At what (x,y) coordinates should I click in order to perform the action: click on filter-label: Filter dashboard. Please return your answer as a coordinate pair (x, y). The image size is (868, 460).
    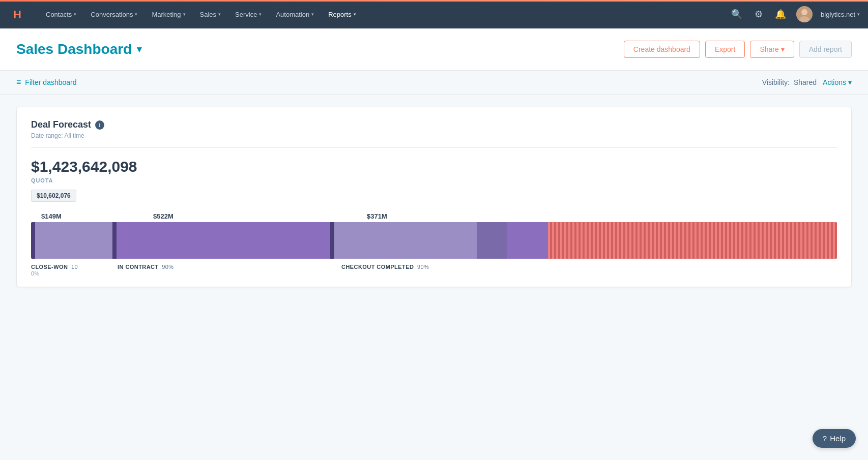
    Looking at the image, I should click on (51, 82).